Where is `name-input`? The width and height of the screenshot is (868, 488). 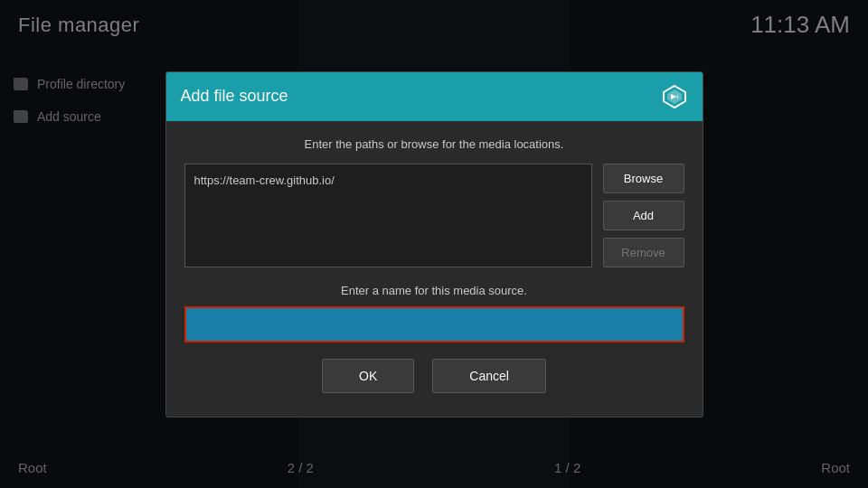
name-input is located at coordinates (434, 324).